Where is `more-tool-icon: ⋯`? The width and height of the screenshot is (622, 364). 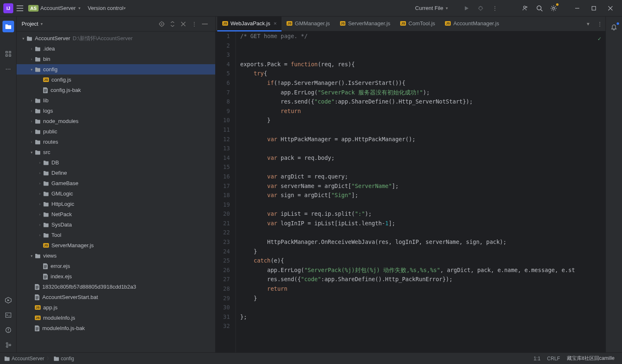
more-tool-icon: ⋯ is located at coordinates (8, 69).